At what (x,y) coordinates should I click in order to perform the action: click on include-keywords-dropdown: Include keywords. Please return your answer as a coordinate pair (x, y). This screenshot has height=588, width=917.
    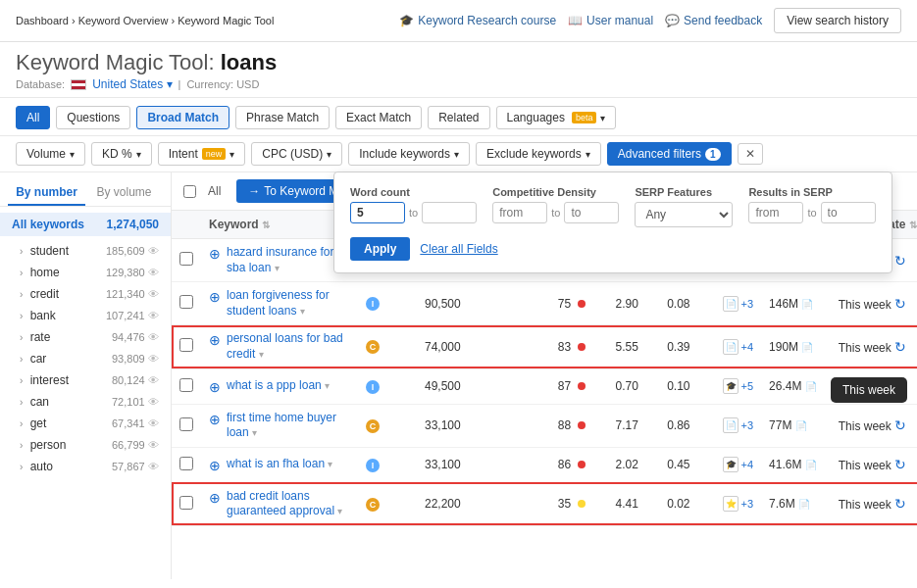
    Looking at the image, I should click on (409, 154).